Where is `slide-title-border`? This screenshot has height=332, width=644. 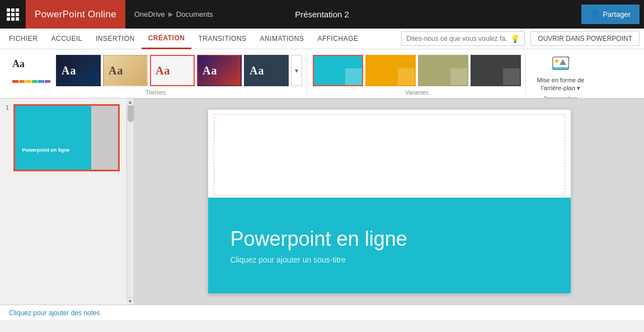
slide-title-border is located at coordinates (389, 155).